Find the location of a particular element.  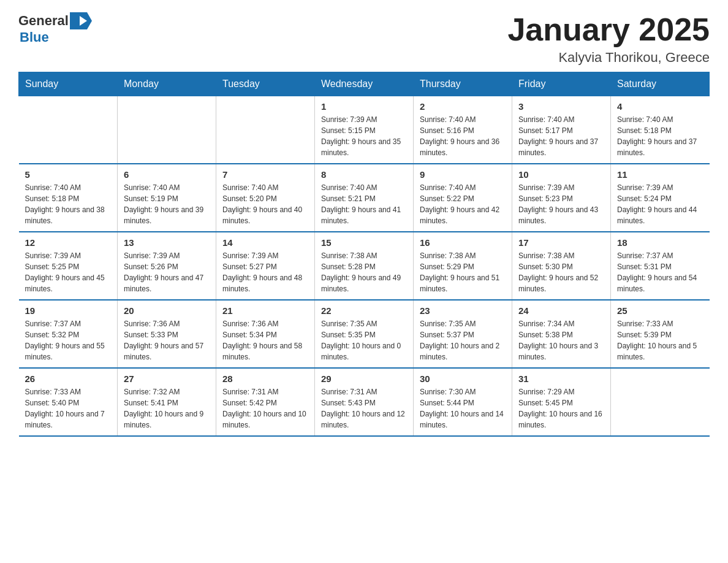

calendar-cell: 21Sunrise: 7:36 AM Sunset: 5:34 PM Dayli… is located at coordinates (266, 334).